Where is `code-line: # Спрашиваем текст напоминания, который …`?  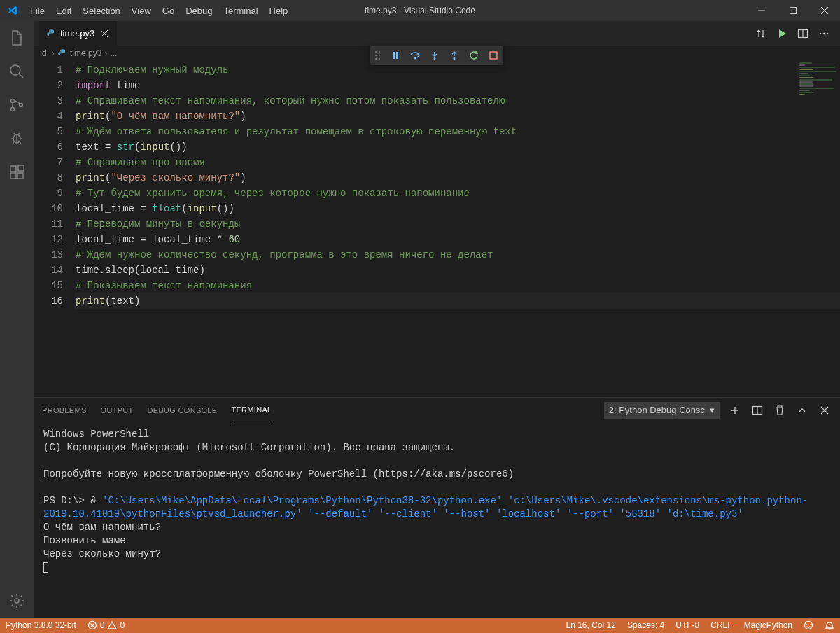
code-line: # Спрашиваем текст напоминания, который … is located at coordinates (458, 101).